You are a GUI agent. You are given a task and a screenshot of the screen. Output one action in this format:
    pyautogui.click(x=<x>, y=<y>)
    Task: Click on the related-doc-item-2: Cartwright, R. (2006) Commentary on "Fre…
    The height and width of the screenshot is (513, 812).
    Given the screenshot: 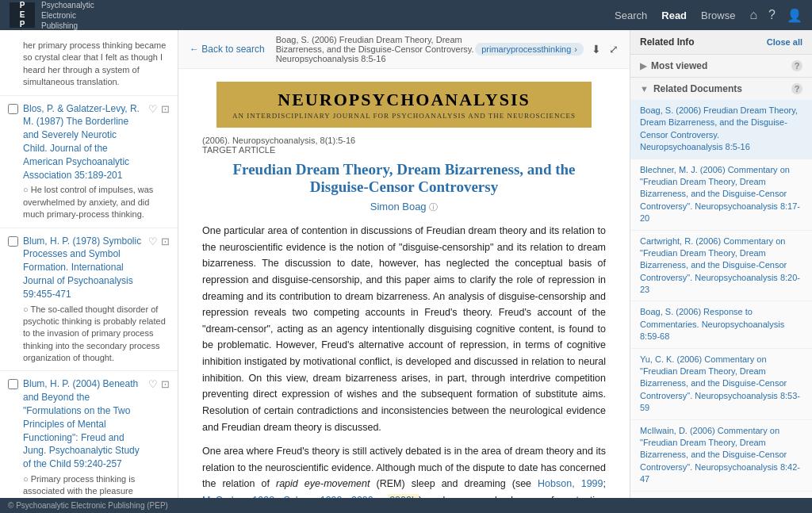 What is the action you would take?
    pyautogui.click(x=722, y=266)
    